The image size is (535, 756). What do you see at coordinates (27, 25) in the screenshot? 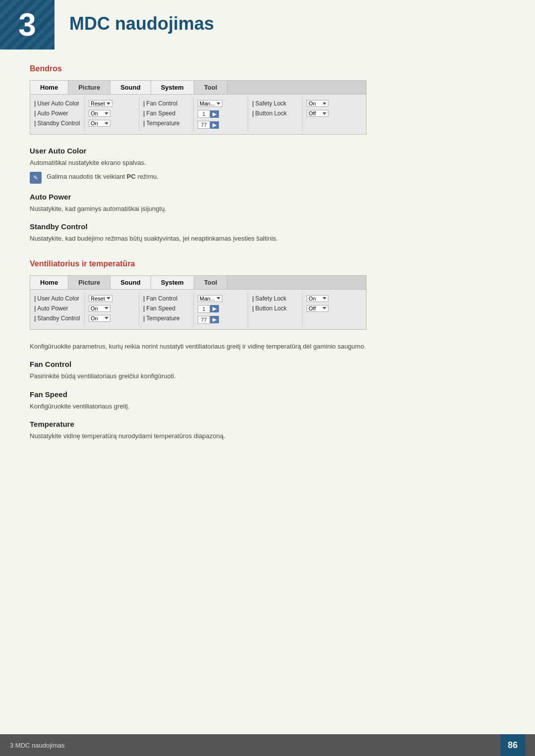
I see `chapter-number: 3` at bounding box center [27, 25].